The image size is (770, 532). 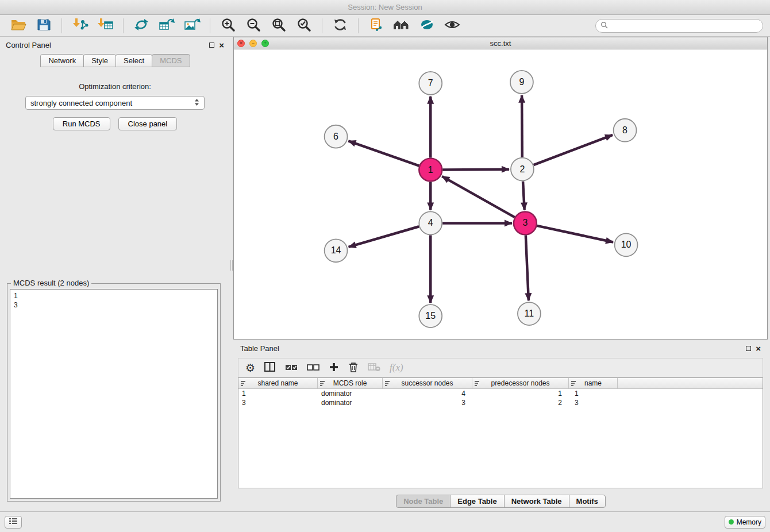 What do you see at coordinates (253, 44) in the screenshot?
I see `minimize-window-icon: −` at bounding box center [253, 44].